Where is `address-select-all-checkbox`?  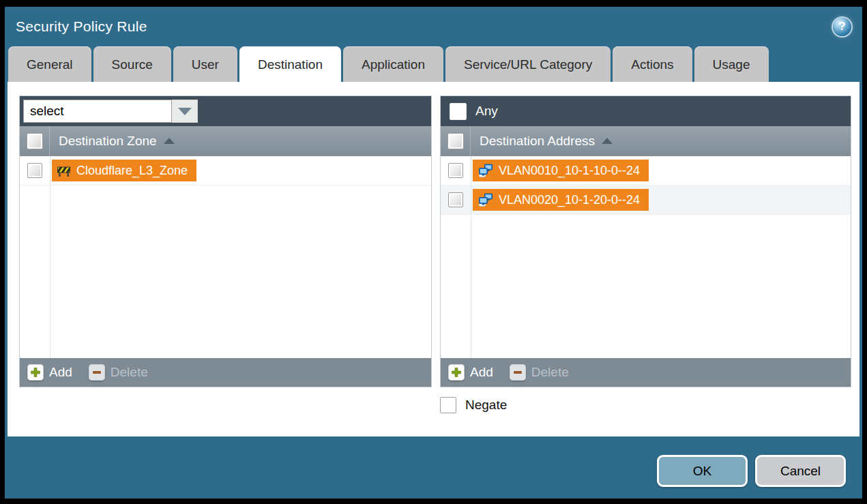 address-select-all-checkbox is located at coordinates (456, 141).